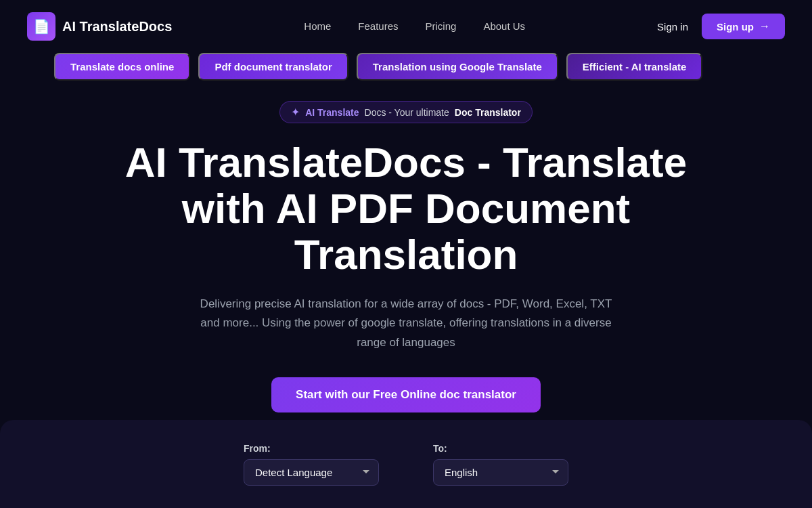 The width and height of the screenshot is (812, 508). I want to click on logo-text: AI TranslateDocs, so click(117, 27).